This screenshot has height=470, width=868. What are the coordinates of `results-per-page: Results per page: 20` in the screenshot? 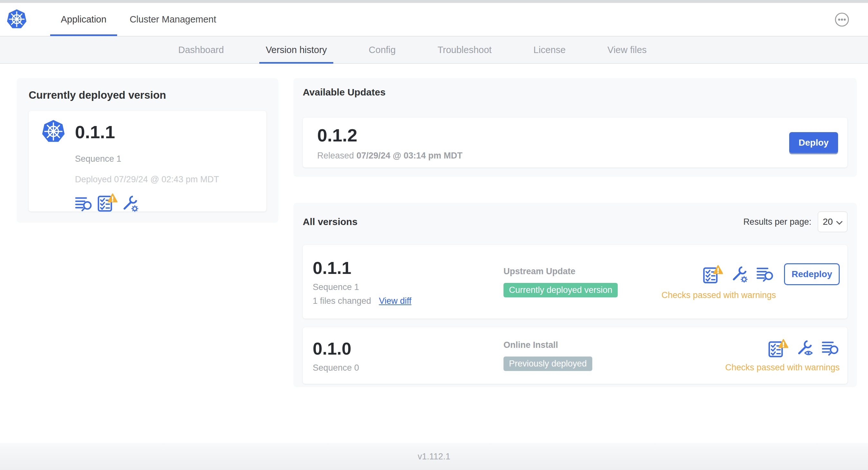 It's located at (795, 222).